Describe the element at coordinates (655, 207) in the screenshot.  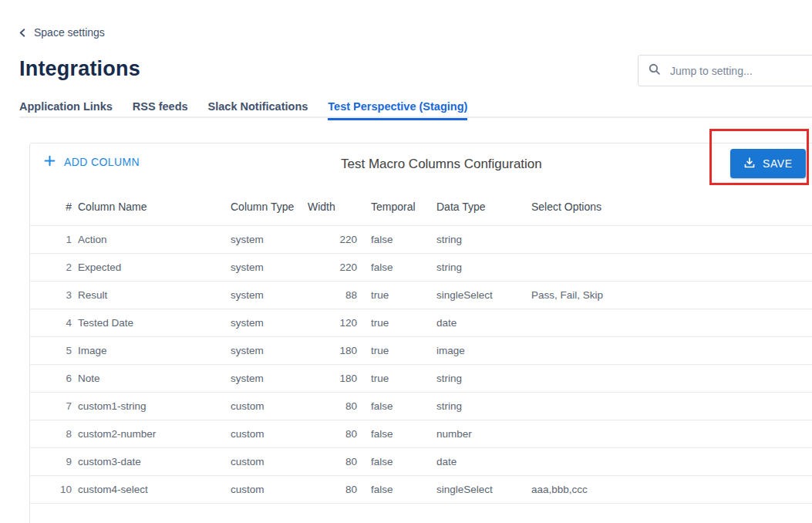
I see `column-header: Select Options` at that location.